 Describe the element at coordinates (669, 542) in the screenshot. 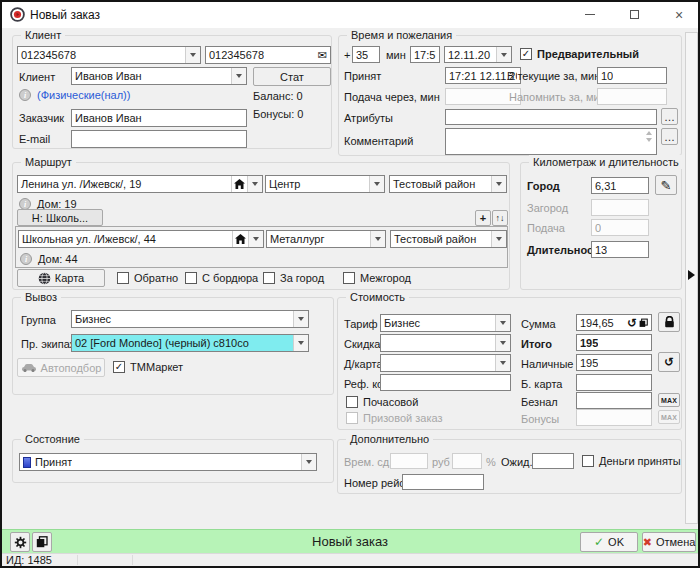

I see `cancel-button: Отмена` at that location.